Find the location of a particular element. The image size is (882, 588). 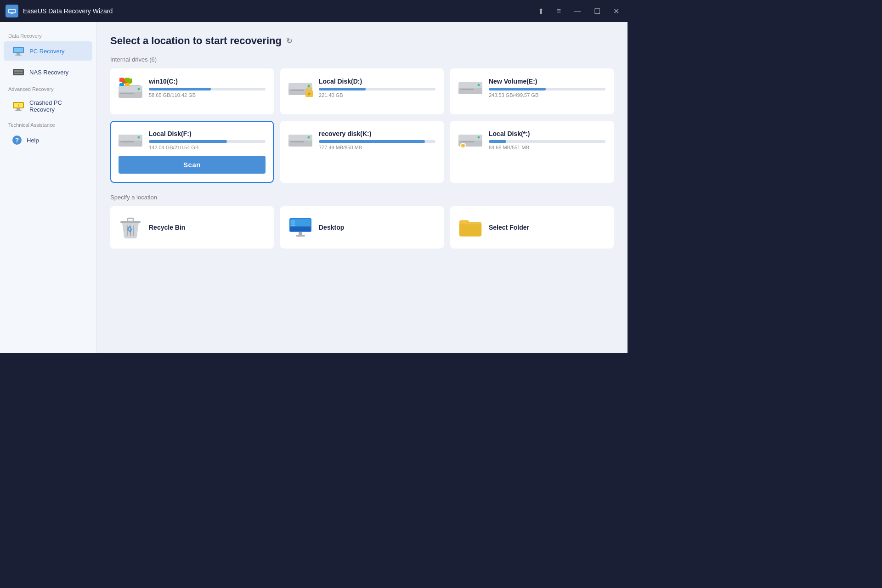

drive-info-c: win10(C:) 58.65 GB/110.42 GB is located at coordinates (207, 88).